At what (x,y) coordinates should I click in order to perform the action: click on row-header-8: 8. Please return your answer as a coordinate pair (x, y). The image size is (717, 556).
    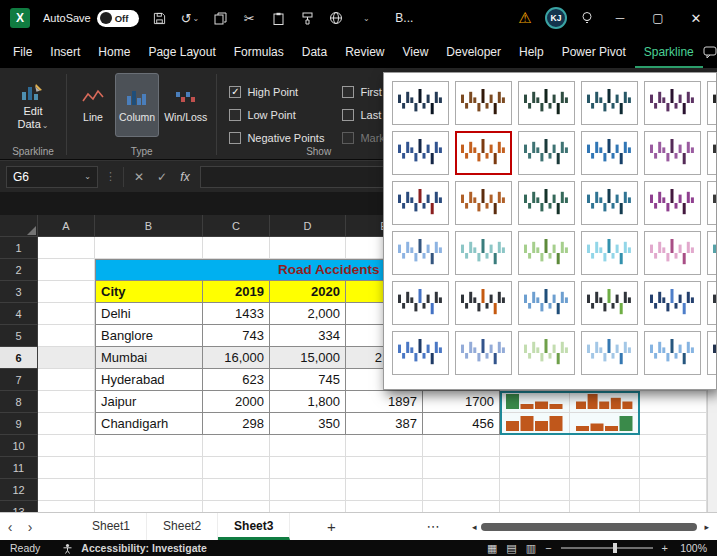
    Looking at the image, I should click on (19, 402).